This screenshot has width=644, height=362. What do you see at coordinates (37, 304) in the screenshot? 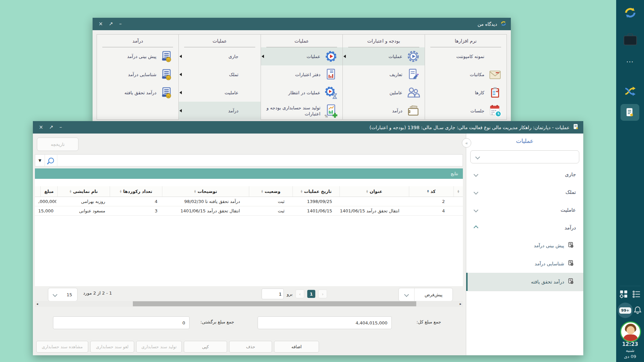
I see `scroll-left-icon: ◂` at bounding box center [37, 304].